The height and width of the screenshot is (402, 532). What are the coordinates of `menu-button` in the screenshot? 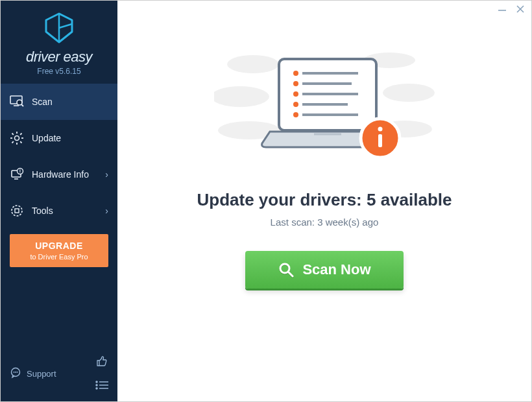 It's located at (102, 386).